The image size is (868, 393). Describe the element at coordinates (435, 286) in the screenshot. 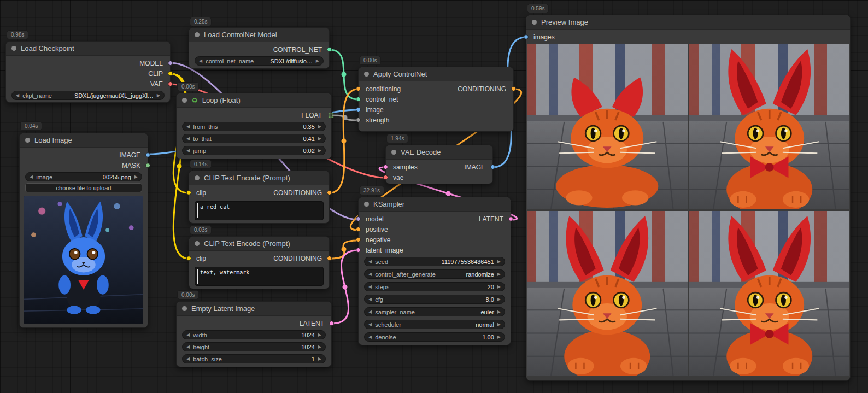

I see `widget-steps: ◀steps 20▶` at that location.